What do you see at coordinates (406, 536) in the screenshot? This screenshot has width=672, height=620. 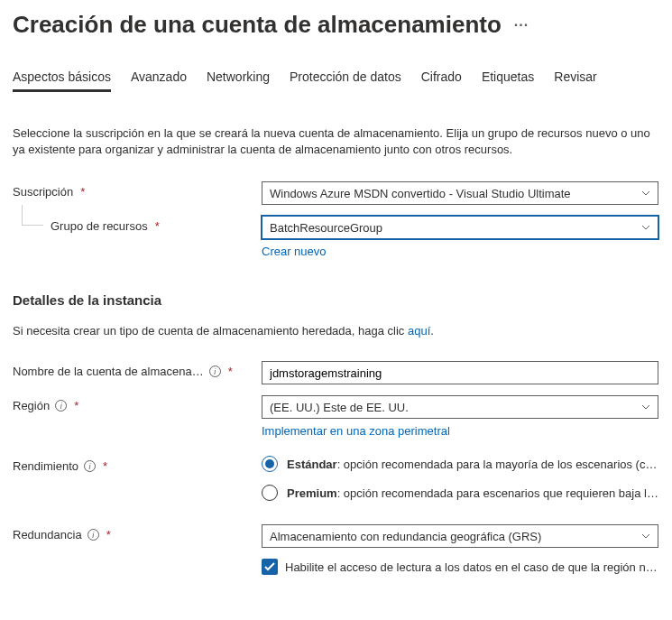 I see `redundancy-value: Almacenamiento con redundancia geográfic…` at bounding box center [406, 536].